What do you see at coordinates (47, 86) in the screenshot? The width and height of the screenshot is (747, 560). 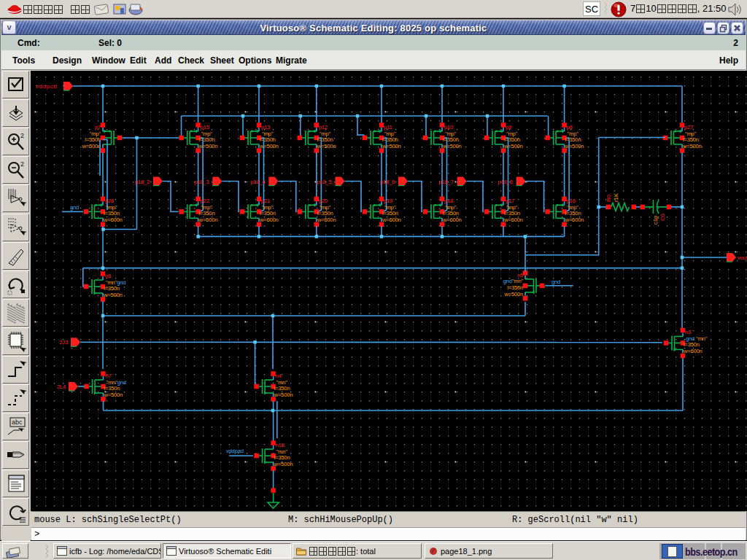 I see `svg-text: vddpcd` at bounding box center [47, 86].